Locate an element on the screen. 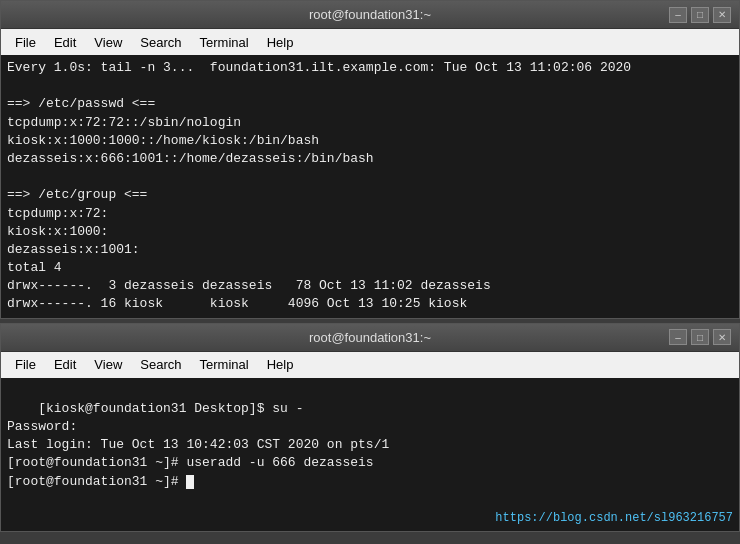 The height and width of the screenshot is (544, 740). url-hint: https://blog.csdn.net/sl963216757 is located at coordinates (614, 518).